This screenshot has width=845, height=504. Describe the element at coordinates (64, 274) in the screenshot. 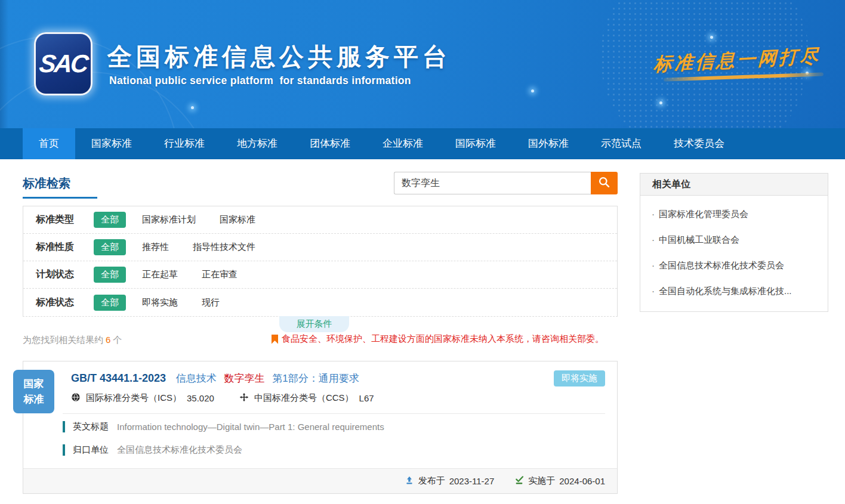

I see `filter-label: 计划状态` at that location.